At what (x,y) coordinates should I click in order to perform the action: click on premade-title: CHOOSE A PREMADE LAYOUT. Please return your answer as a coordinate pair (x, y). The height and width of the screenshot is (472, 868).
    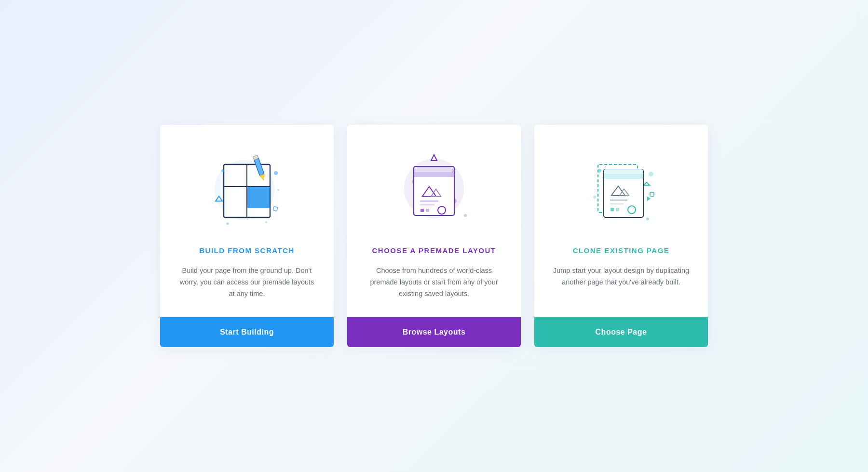
    Looking at the image, I should click on (434, 251).